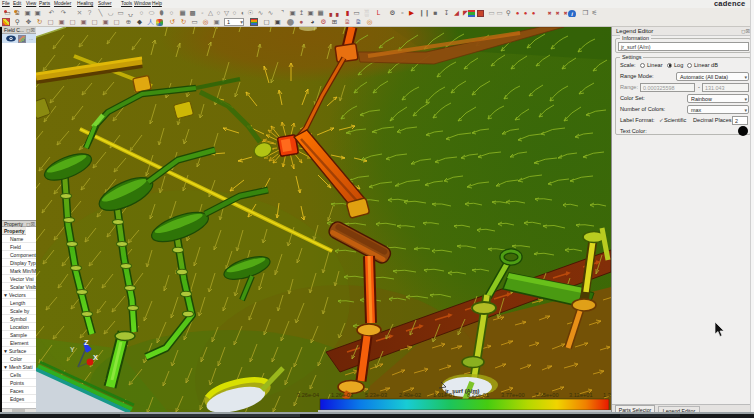  I want to click on svg-text: jr_surf (A/m), so click(462, 391).